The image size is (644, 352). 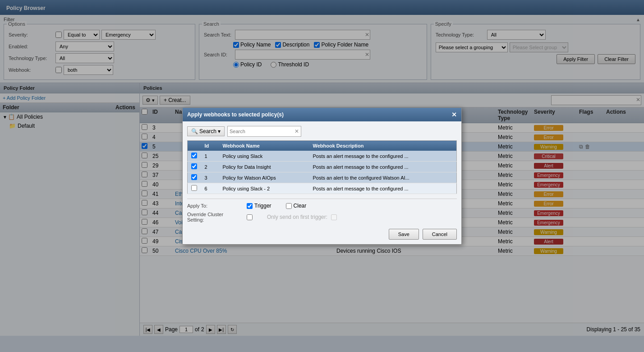 What do you see at coordinates (342, 131) in the screenshot?
I see `modal-search-wrap: ✕` at bounding box center [342, 131].